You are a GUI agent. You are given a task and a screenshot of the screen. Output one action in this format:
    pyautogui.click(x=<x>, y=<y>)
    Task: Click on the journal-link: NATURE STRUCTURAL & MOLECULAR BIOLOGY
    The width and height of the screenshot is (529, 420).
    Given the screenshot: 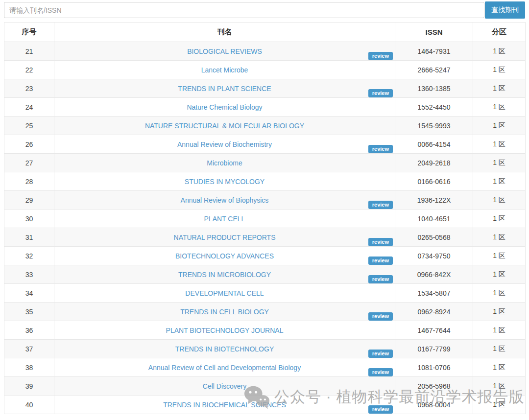 What is the action you would take?
    pyautogui.click(x=224, y=126)
    